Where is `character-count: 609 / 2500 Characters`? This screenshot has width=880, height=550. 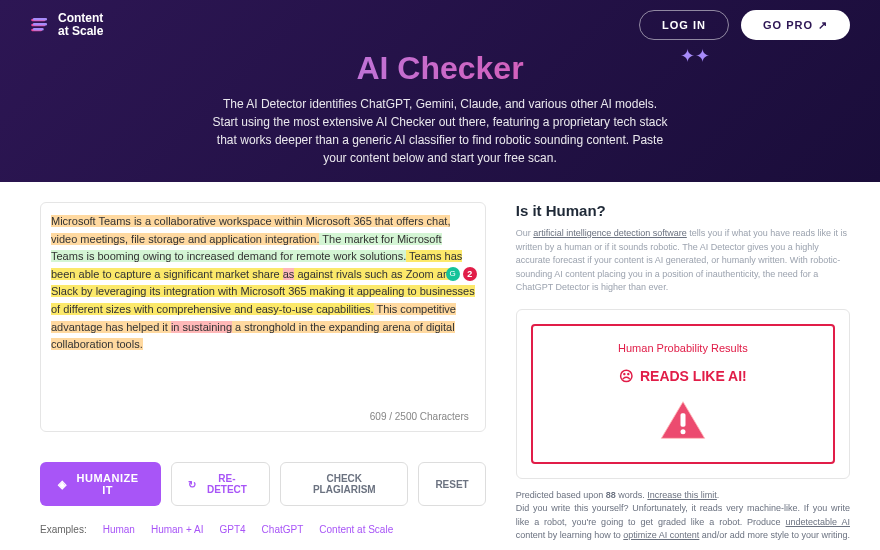 character-count: 609 / 2500 Characters is located at coordinates (422, 417).